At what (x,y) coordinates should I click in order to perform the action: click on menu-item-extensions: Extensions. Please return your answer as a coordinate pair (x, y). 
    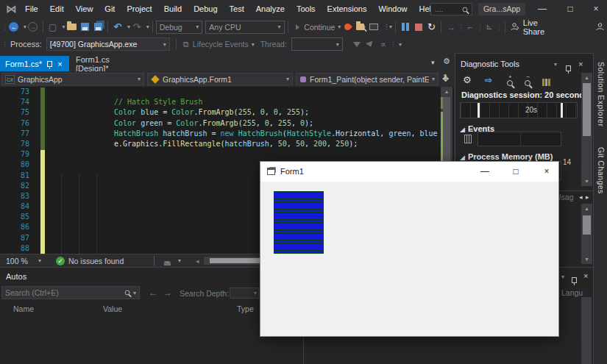
    Looking at the image, I should click on (347, 9).